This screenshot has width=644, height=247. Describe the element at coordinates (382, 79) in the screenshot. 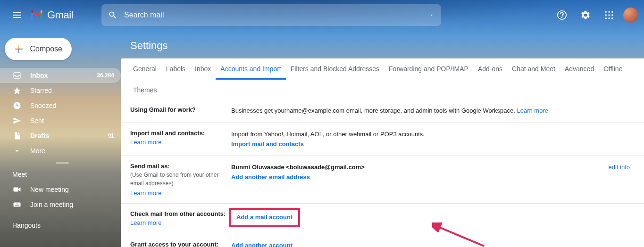

I see `settings-tabs: General Labels Inbox Accounts and Import…` at that location.